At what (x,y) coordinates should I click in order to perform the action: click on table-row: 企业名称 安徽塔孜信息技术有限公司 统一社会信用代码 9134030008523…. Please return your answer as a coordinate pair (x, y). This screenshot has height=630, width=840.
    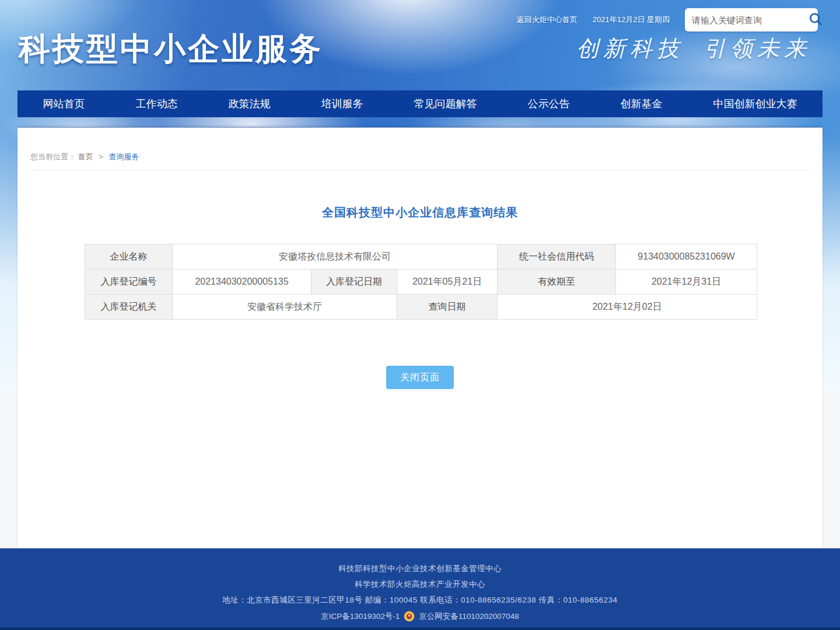
    Looking at the image, I should click on (421, 257).